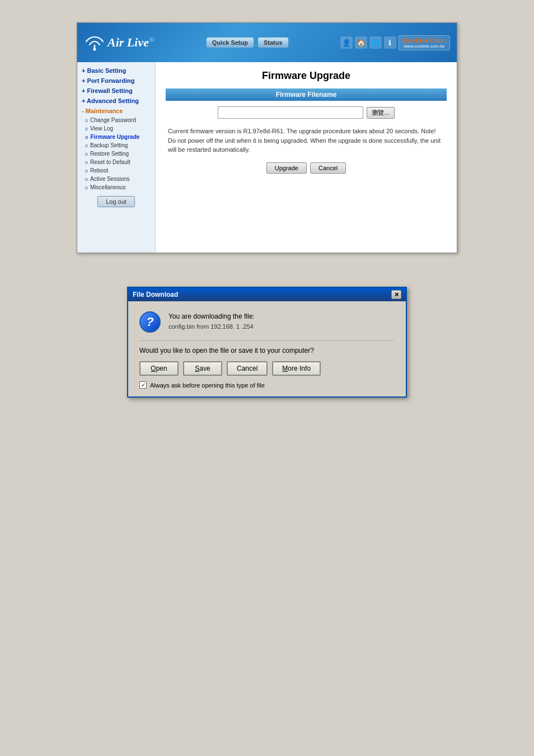 This screenshot has width=534, height=756. Describe the element at coordinates (116, 91) in the screenshot. I see `sidebar-item-firewall-setting: + Firewall Setting` at that location.